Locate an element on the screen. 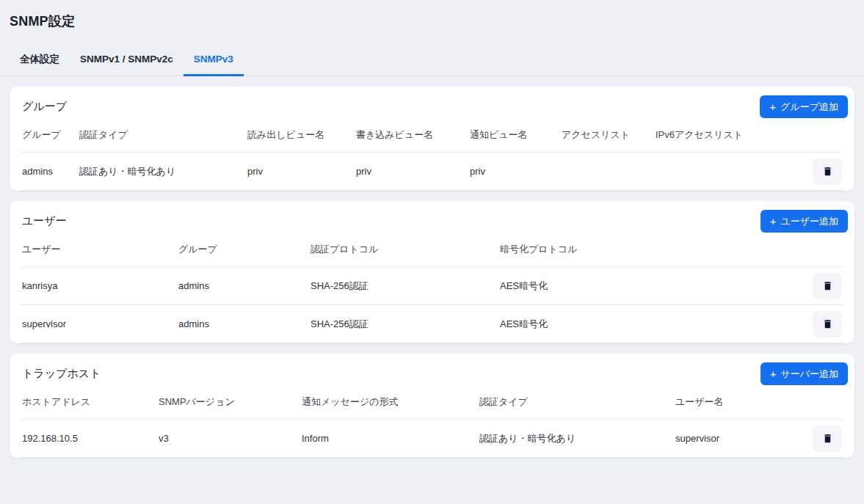 Image resolution: width=864 pixels, height=504 pixels. column-header: SNMPバージョン is located at coordinates (230, 402).